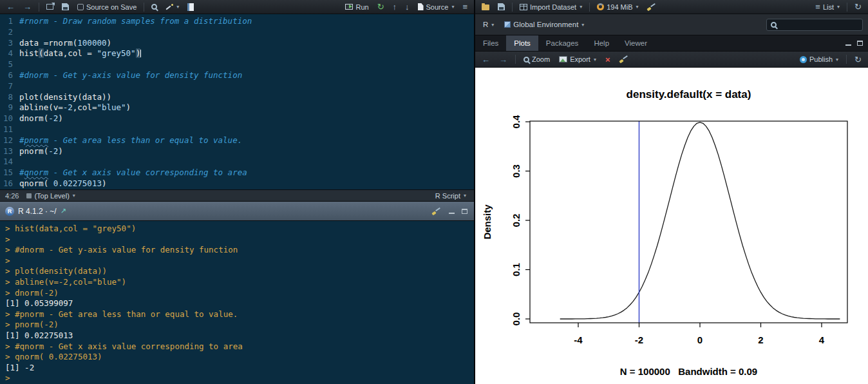 This screenshot has width=868, height=384. Describe the element at coordinates (421, 6) in the screenshot. I see `document-icon` at that location.